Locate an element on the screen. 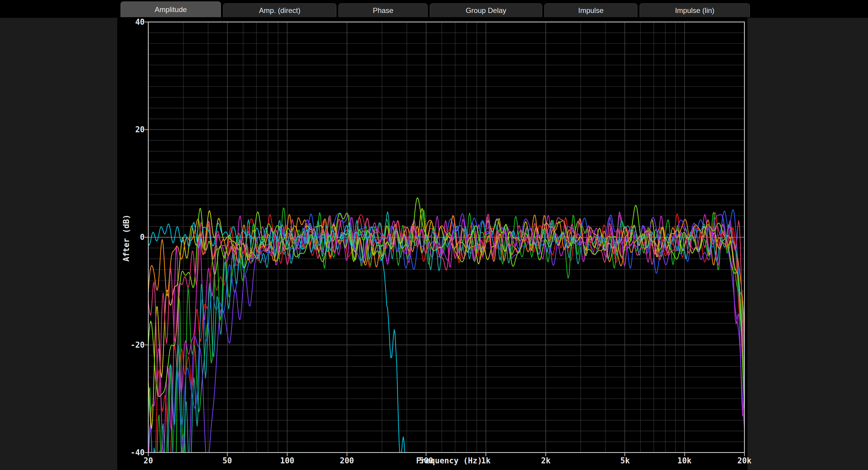 The width and height of the screenshot is (868, 470). tab-amplitude: Amplitude is located at coordinates (171, 9).